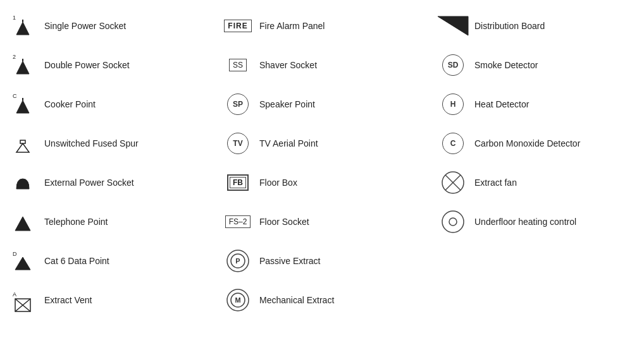  Describe the element at coordinates (23, 65) in the screenshot. I see `double-power-symbol: 2` at that location.